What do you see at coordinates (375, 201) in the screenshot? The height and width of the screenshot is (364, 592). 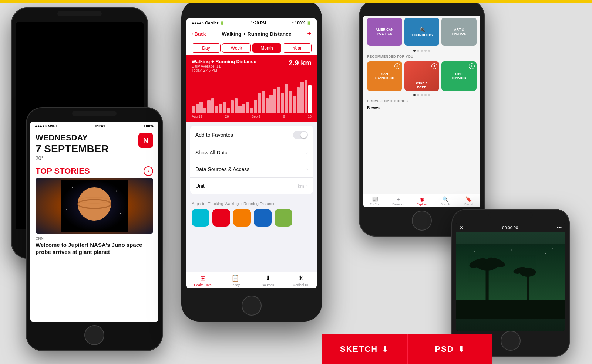 I see `news-tab-for-you: 📰 For You` at bounding box center [375, 201].